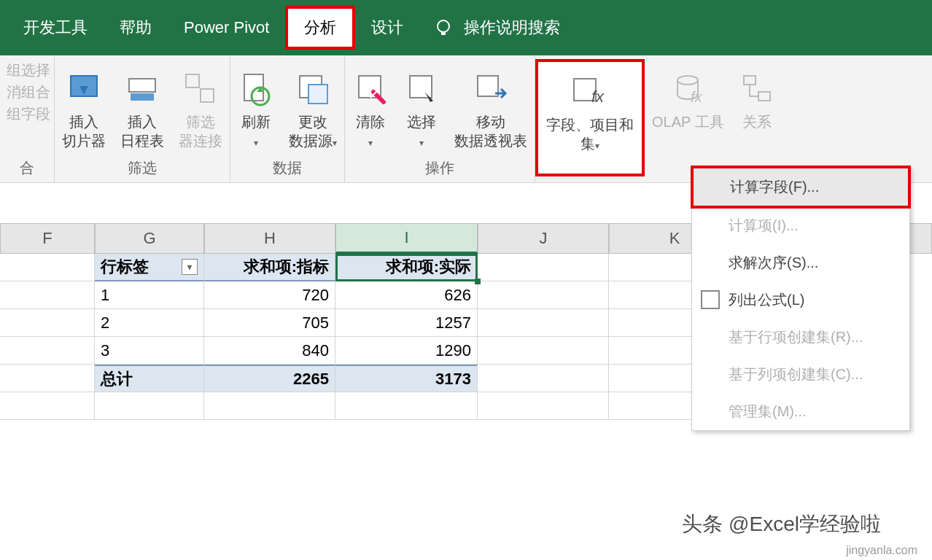 This screenshot has width=932, height=560. What do you see at coordinates (201, 89) in the screenshot?
I see `filter-conn-icon` at bounding box center [201, 89].